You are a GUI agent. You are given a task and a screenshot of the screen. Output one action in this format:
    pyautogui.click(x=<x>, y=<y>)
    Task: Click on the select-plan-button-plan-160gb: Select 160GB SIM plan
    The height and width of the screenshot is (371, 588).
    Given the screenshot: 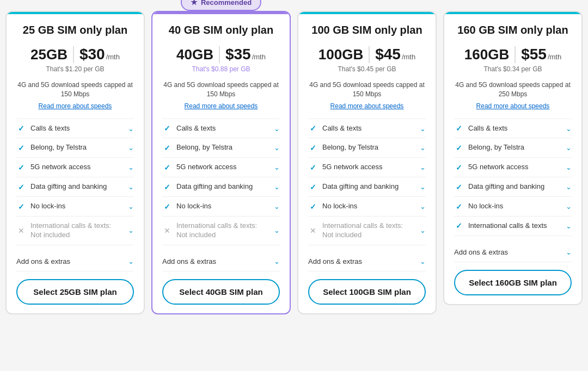 What is the action you would take?
    pyautogui.click(x=513, y=283)
    